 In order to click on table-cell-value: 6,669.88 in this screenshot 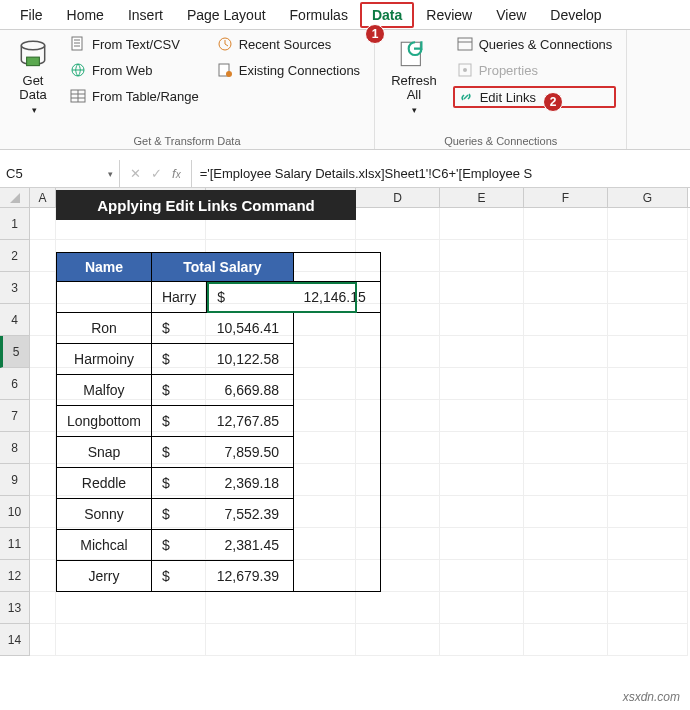, I will do `click(250, 390)`.